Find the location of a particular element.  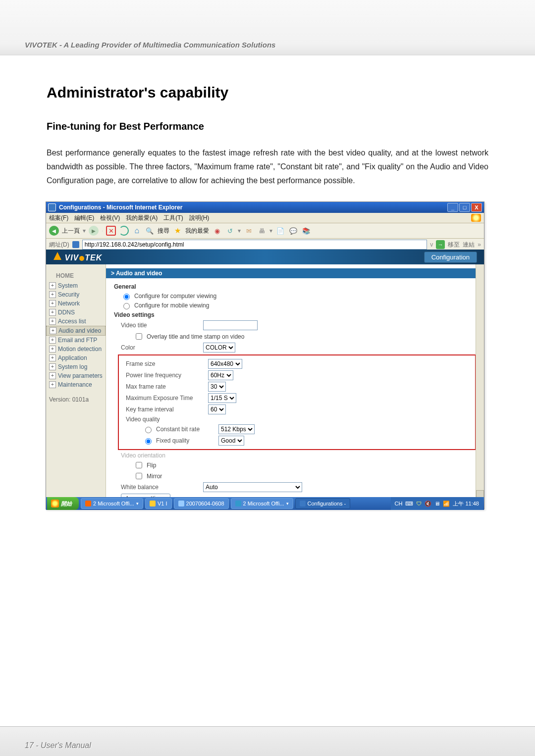

opt-computer-radio is located at coordinates (127, 297).